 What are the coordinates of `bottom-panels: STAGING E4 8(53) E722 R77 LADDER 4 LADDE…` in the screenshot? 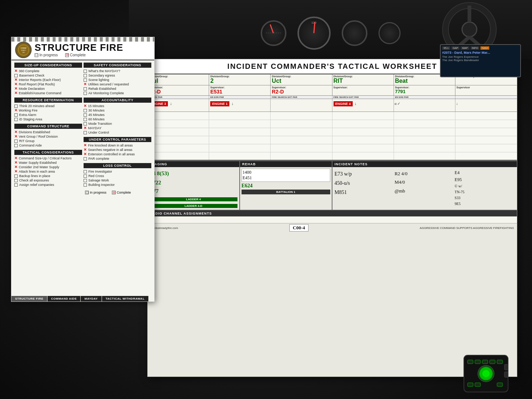 It's located at (332, 185).